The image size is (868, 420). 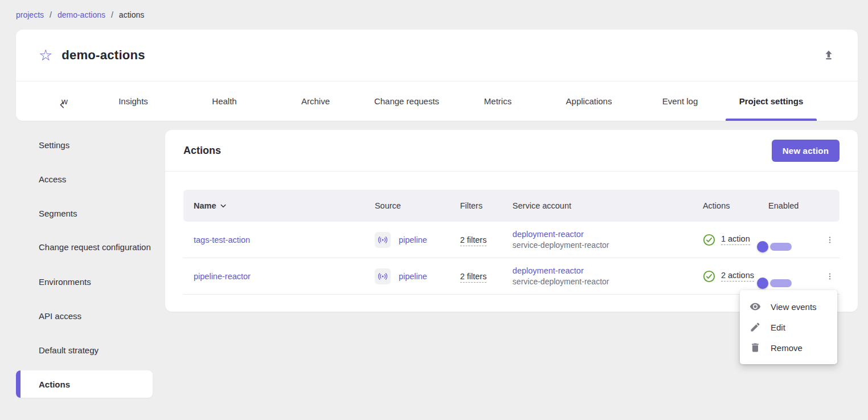 I want to click on menu-item-view-events: View events, so click(x=788, y=307).